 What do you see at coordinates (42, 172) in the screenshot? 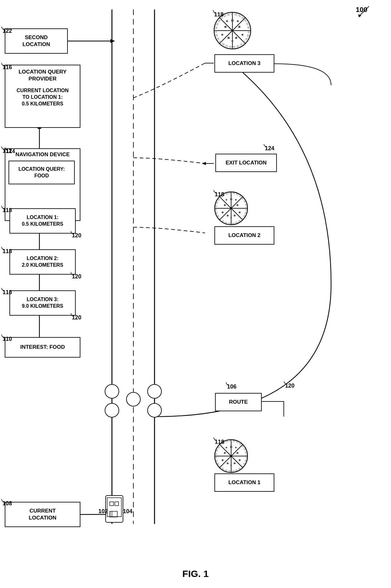
I see `location-query-food-box: LOCATION QUERY: FOOD` at bounding box center [42, 172].